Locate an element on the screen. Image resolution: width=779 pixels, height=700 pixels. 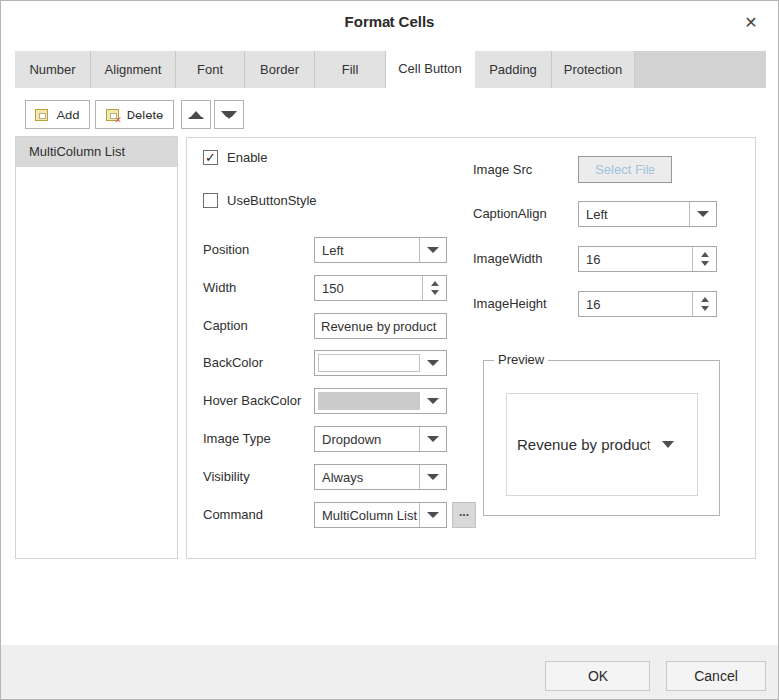
hover-backcolor-swatch is located at coordinates (369, 401).